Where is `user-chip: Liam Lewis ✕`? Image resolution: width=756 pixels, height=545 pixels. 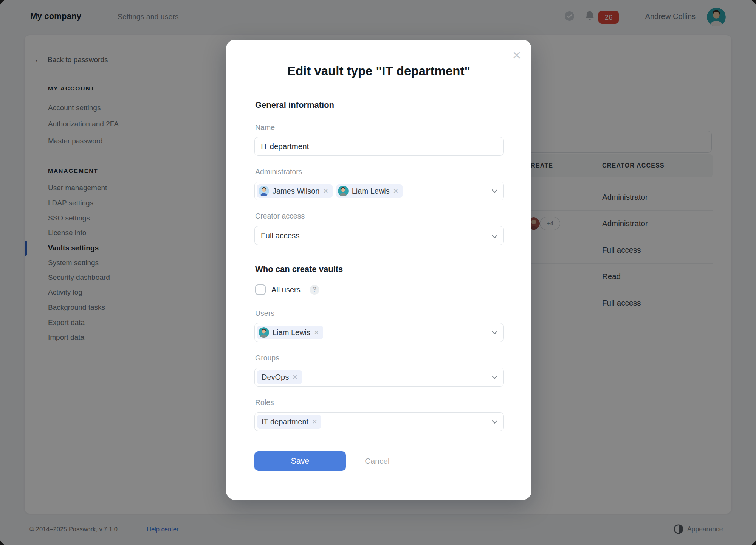 user-chip: Liam Lewis ✕ is located at coordinates (290, 332).